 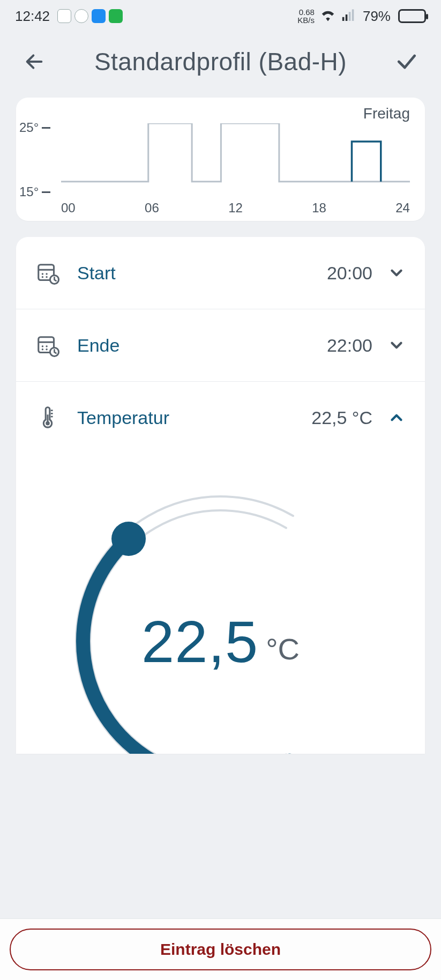 I want to click on end-value: 22:00, so click(x=349, y=345).